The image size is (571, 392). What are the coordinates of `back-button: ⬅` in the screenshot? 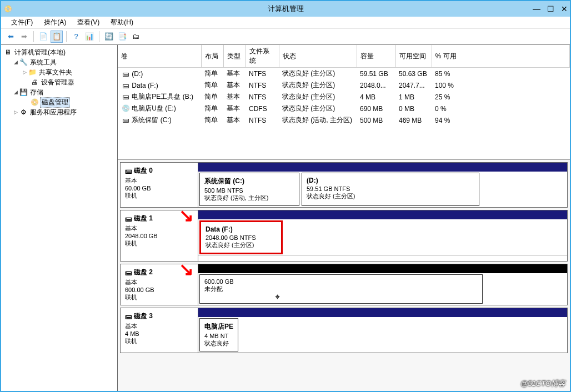 It's located at (11, 37).